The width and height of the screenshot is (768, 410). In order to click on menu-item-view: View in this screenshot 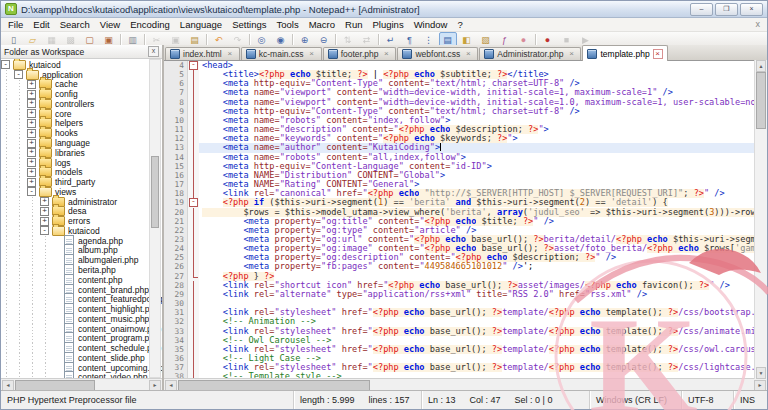, I will do `click(110, 24)`.